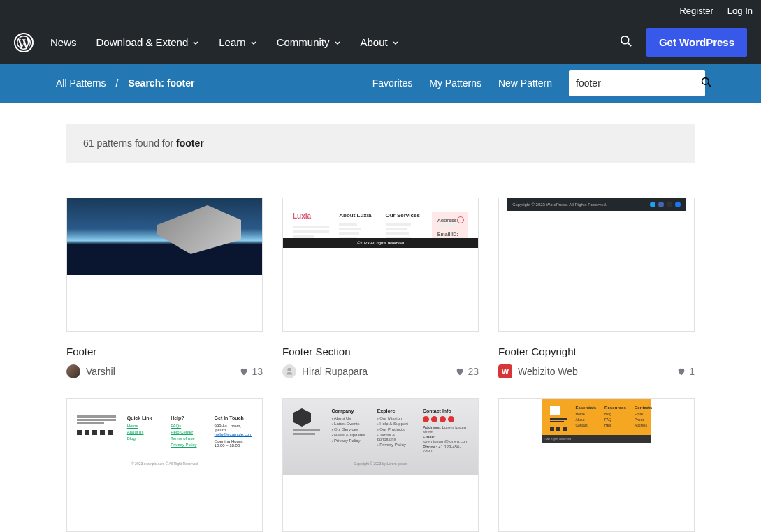 The height and width of the screenshot is (532, 761). What do you see at coordinates (706, 84) in the screenshot?
I see `search-submit-button` at bounding box center [706, 84].